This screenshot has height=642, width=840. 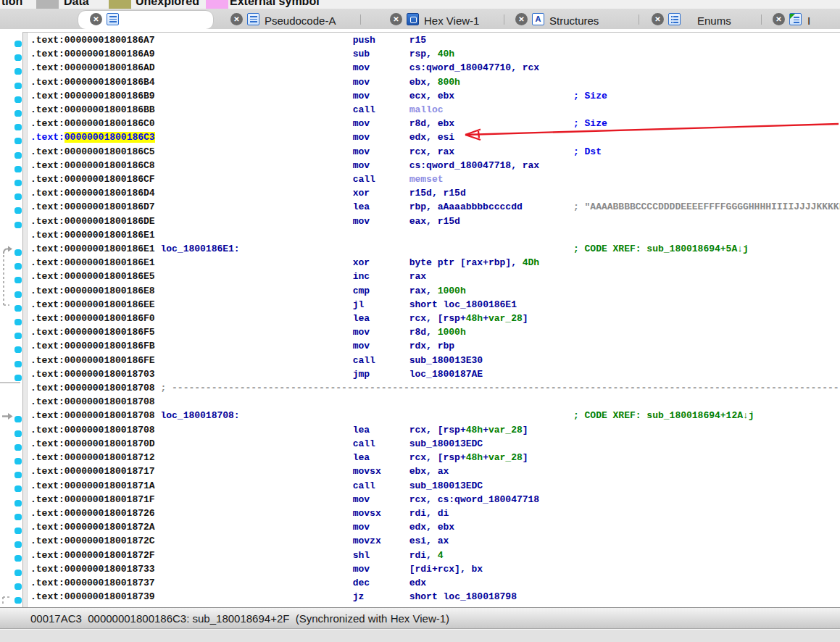 What do you see at coordinates (452, 20) in the screenshot?
I see `tab-hex-view-label: Hex View-1` at bounding box center [452, 20].